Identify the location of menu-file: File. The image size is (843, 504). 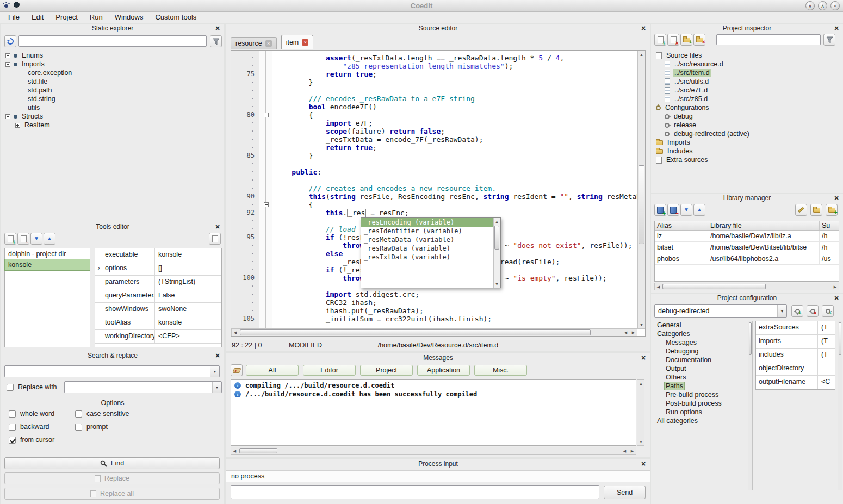
(14, 17).